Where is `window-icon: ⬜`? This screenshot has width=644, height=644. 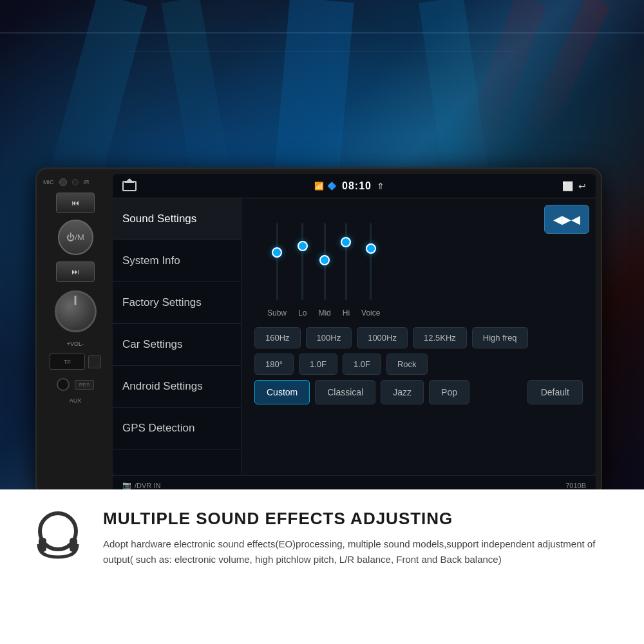 window-icon: ⬜ is located at coordinates (568, 186).